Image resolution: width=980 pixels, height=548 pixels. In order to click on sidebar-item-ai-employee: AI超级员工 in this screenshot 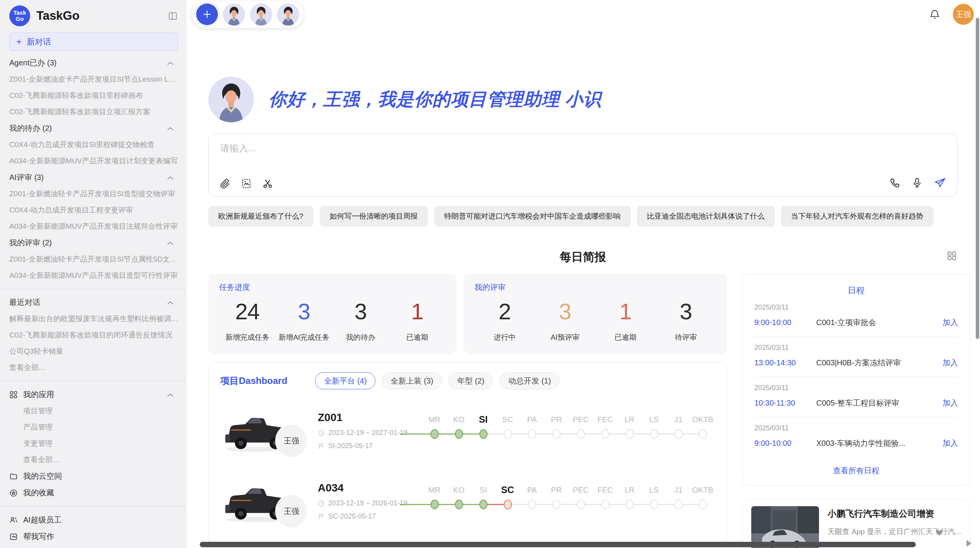, I will do `click(94, 520)`.